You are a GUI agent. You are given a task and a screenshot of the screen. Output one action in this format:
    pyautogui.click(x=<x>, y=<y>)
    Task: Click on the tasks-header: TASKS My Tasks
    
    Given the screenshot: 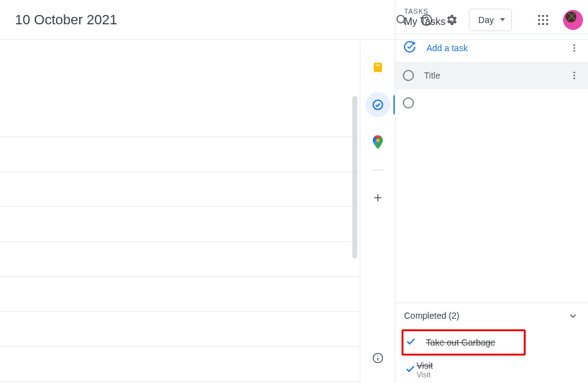 What is the action you would take?
    pyautogui.click(x=491, y=17)
    